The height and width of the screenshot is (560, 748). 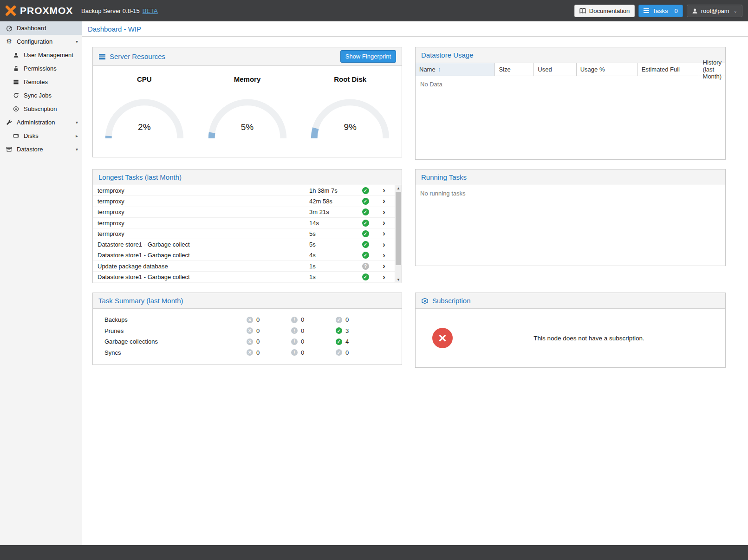 What do you see at coordinates (658, 11) in the screenshot?
I see `topbar-actions: Documentation Tasks 0 root@pam ⌄` at bounding box center [658, 11].